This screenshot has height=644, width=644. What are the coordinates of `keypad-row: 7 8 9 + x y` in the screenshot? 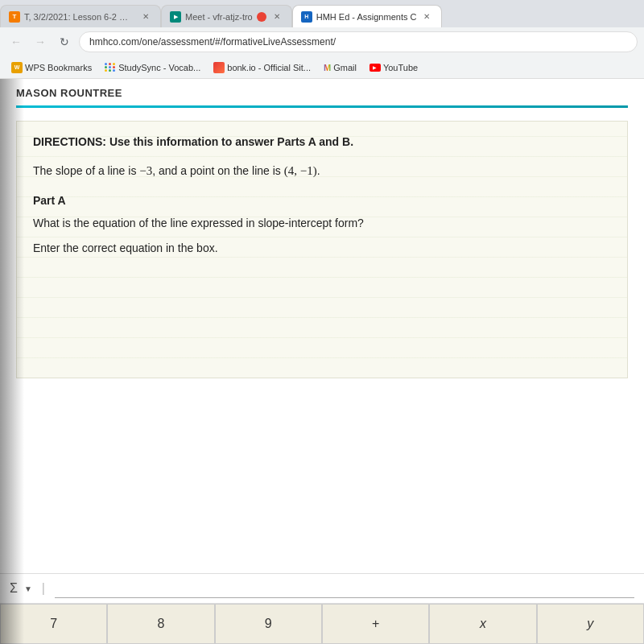 It's located at (322, 624).